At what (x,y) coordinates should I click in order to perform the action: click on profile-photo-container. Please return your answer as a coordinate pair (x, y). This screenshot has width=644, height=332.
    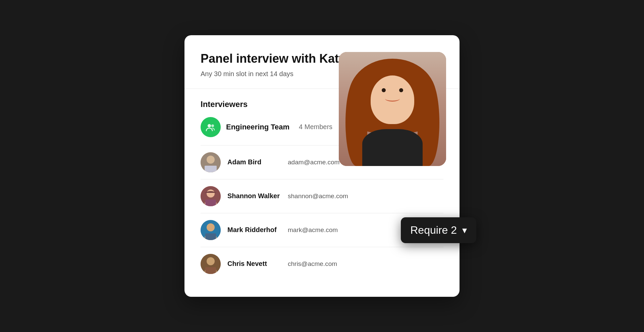
    Looking at the image, I should click on (392, 109).